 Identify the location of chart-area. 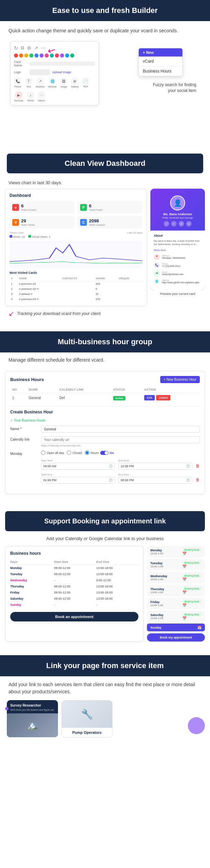
(76, 255).